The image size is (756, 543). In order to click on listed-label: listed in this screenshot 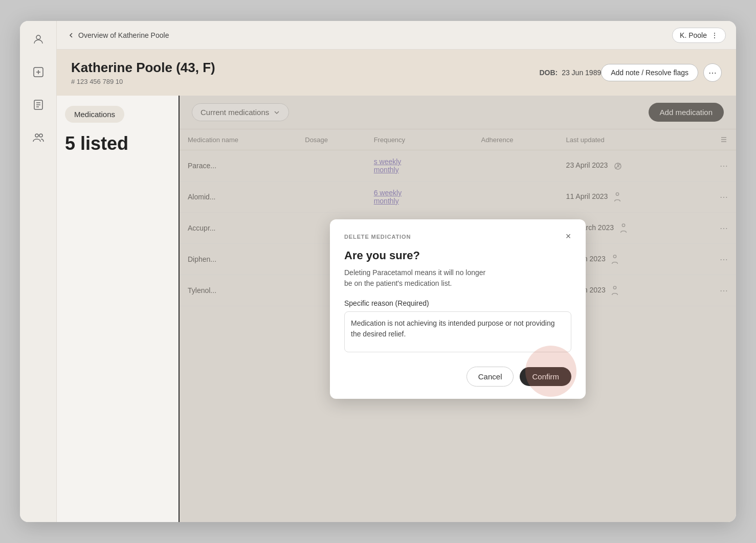, I will do `click(104, 143)`.